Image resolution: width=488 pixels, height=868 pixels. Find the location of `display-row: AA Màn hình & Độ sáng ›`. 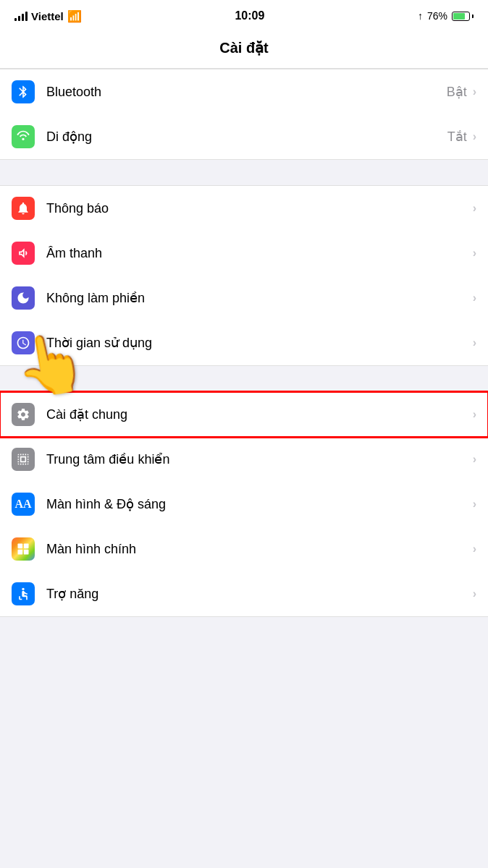

display-row: AA Màn hình & Độ sáng › is located at coordinates (244, 504).